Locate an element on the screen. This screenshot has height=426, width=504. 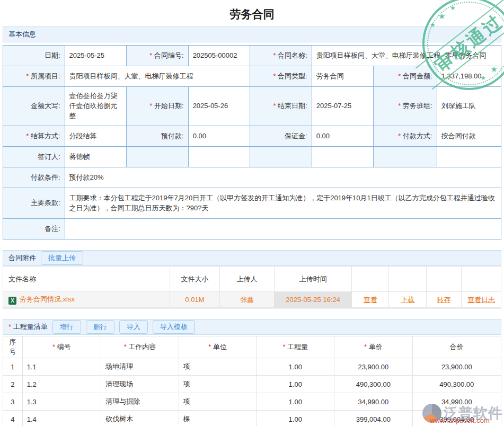
col-seq: 序号 is located at coordinates (13, 348).